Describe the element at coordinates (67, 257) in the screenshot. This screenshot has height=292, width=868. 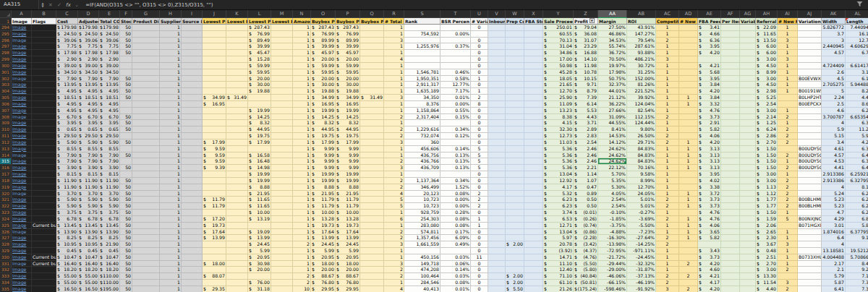
I see `cell-C330: $10.47` at that location.